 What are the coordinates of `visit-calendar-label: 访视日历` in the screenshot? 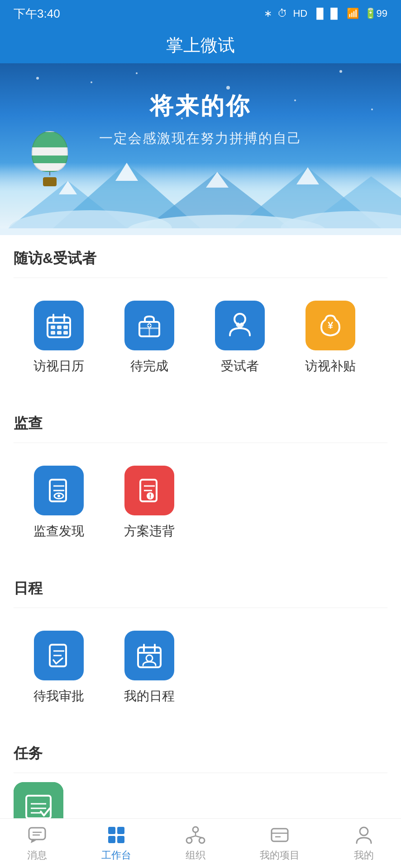 It's located at (59, 366).